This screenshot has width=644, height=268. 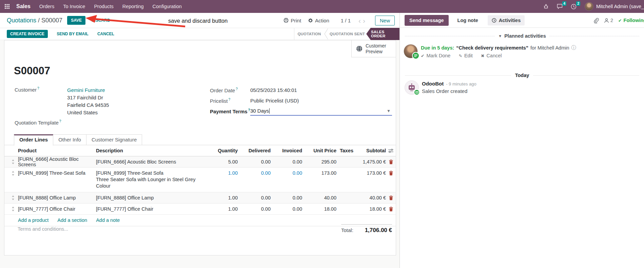 I want to click on menu-products: Products, so click(x=104, y=6).